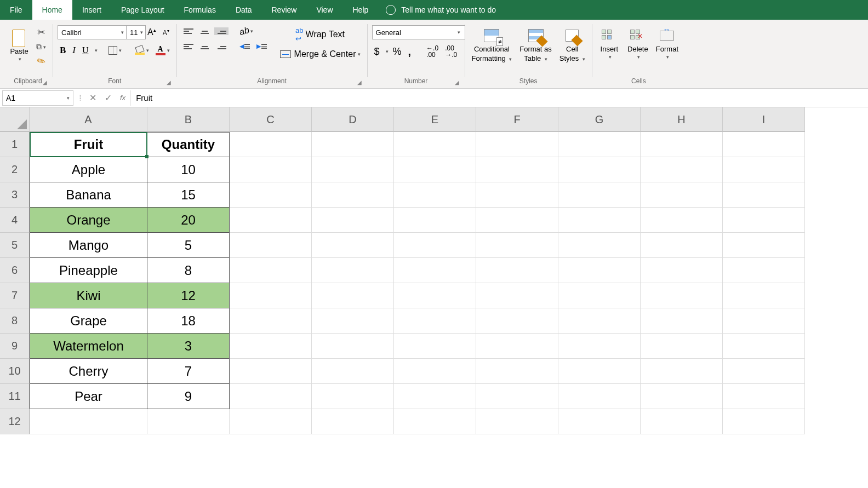 The image size is (868, 488). I want to click on font-color-button: A▾, so click(163, 50).